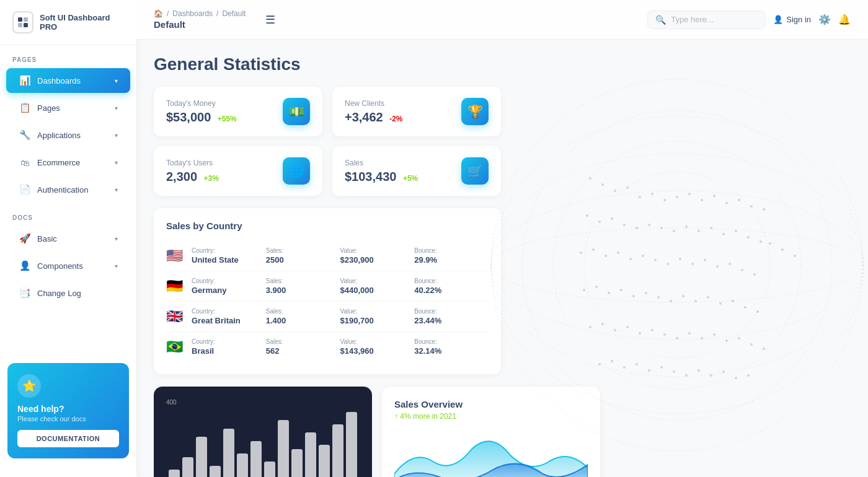 This screenshot has width=868, height=477. What do you see at coordinates (417, 112) in the screenshot?
I see `stat-card-clients: New Clients +3,462 -2% 🏆` at bounding box center [417, 112].